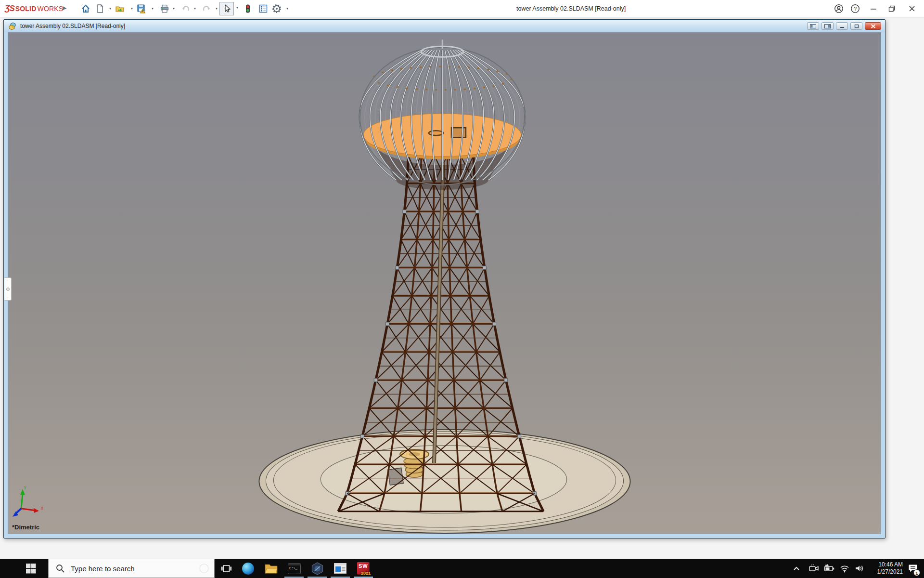 The width and height of the screenshot is (924, 578). What do you see at coordinates (814, 568) in the screenshot?
I see `meet-now-button` at bounding box center [814, 568].